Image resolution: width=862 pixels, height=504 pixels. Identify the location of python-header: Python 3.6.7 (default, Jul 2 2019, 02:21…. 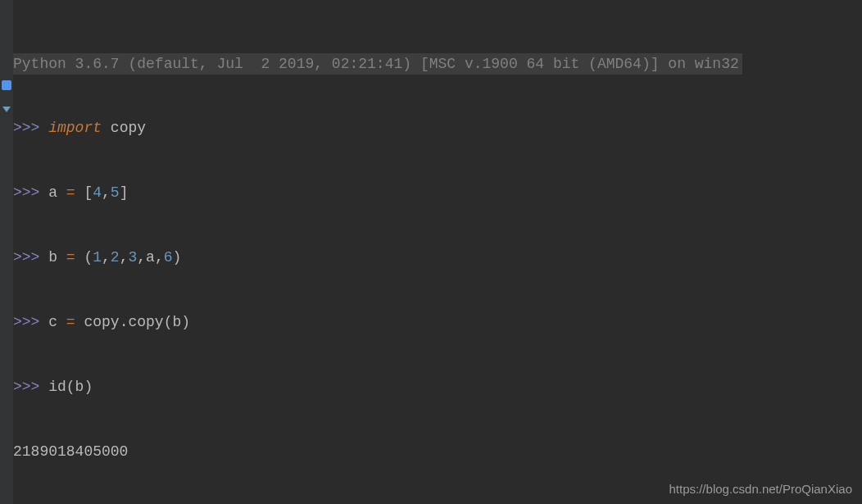
(378, 64).